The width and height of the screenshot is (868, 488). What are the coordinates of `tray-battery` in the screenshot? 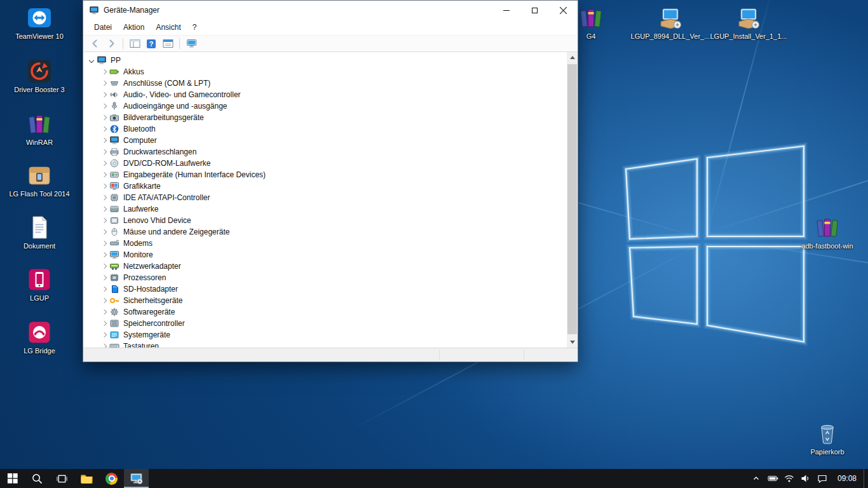 It's located at (773, 478).